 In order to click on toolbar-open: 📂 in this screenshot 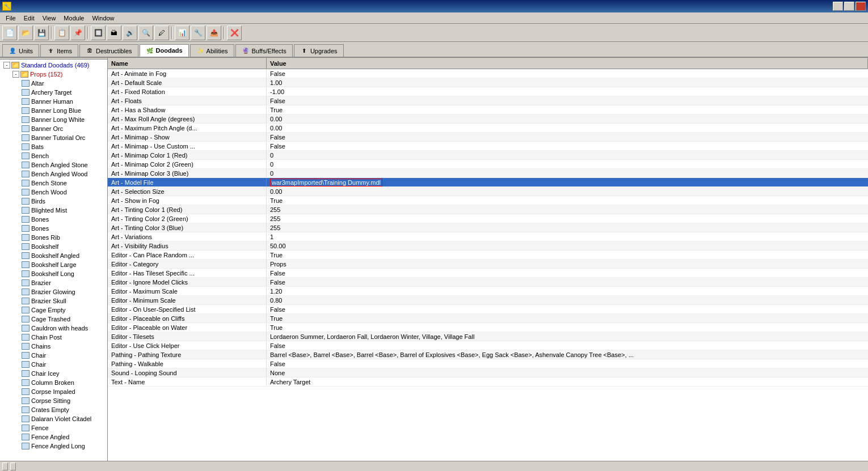, I will do `click(26, 33)`.